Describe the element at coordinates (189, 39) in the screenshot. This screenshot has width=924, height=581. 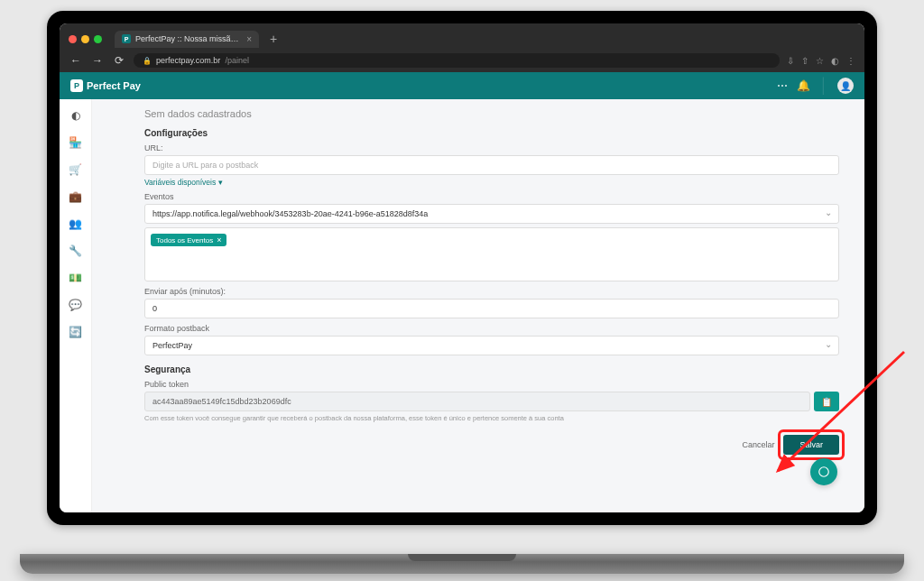
I see `tab-title: PerfectPay :: Nossa missão é faze...` at that location.